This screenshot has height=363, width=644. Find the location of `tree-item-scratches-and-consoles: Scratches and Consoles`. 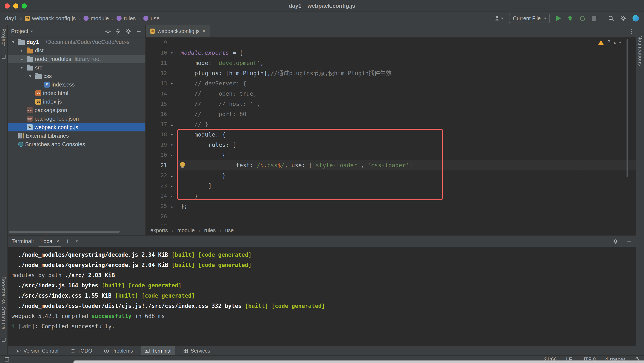

tree-item-scratches-and-consoles: Scratches and Consoles is located at coordinates (76, 144).